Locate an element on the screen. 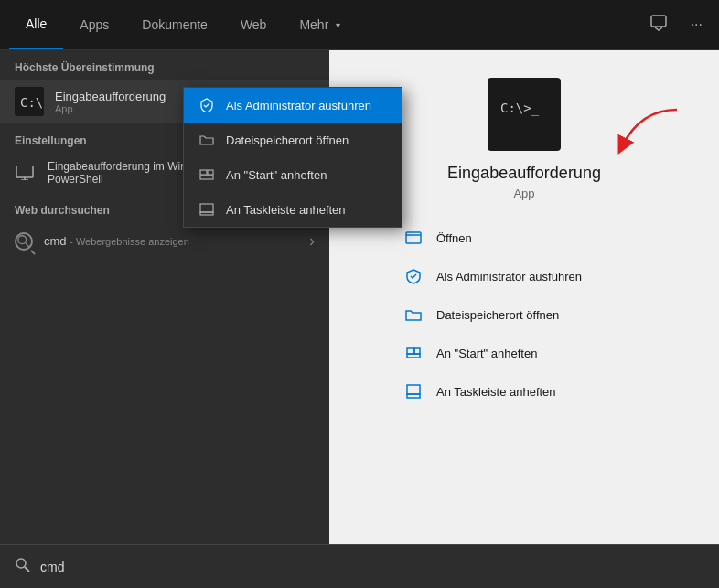 The width and height of the screenshot is (719, 588). search-icon is located at coordinates (23, 567).